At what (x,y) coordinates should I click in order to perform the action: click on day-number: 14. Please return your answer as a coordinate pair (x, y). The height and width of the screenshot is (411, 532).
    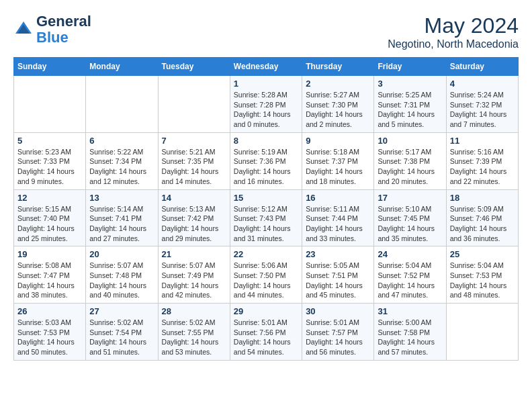
    Looking at the image, I should click on (194, 197).